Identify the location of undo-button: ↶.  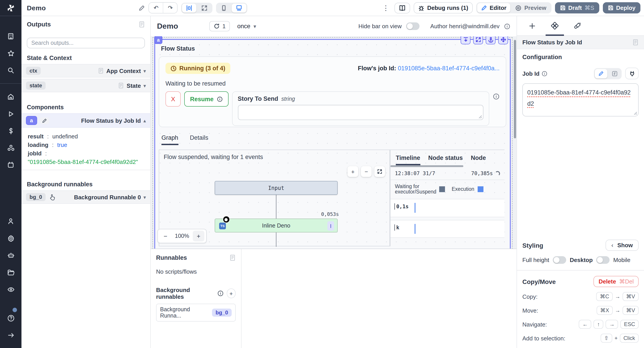
(156, 8).